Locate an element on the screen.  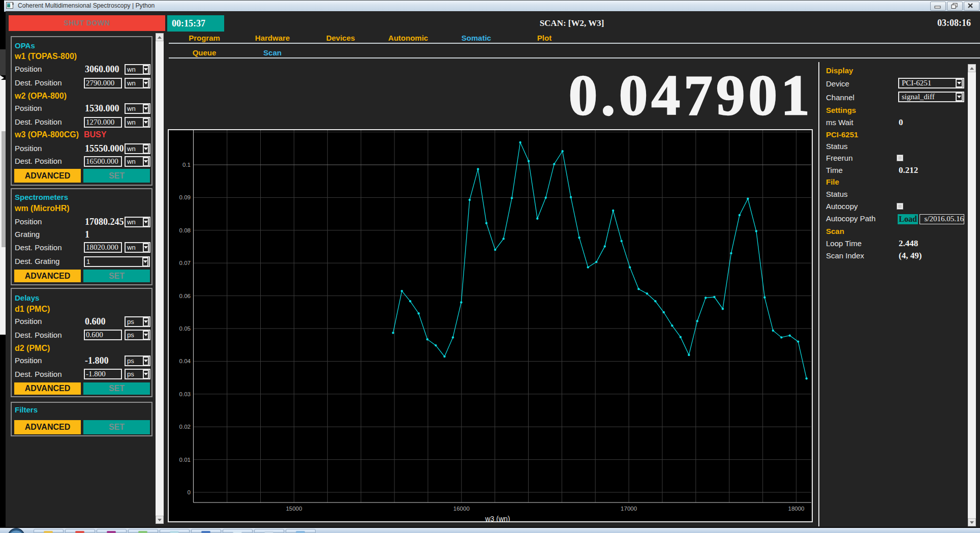
svg-text: 0.02 is located at coordinates (185, 427).